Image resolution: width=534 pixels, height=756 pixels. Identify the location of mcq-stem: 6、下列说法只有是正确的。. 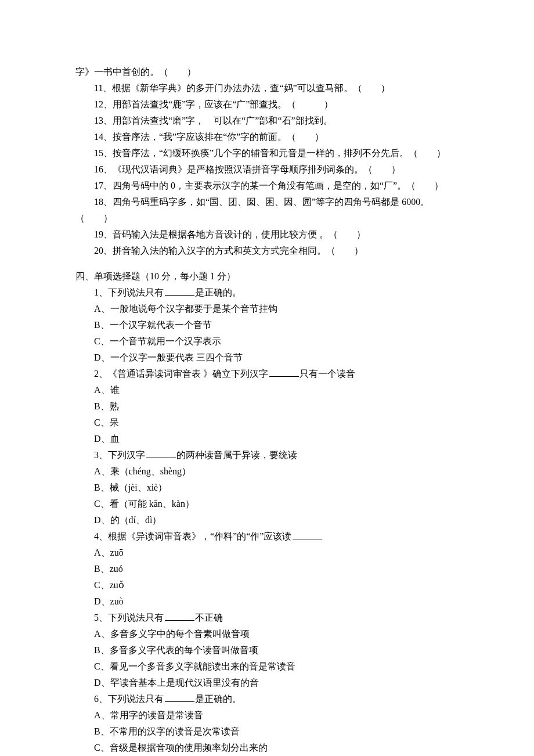
(267, 699).